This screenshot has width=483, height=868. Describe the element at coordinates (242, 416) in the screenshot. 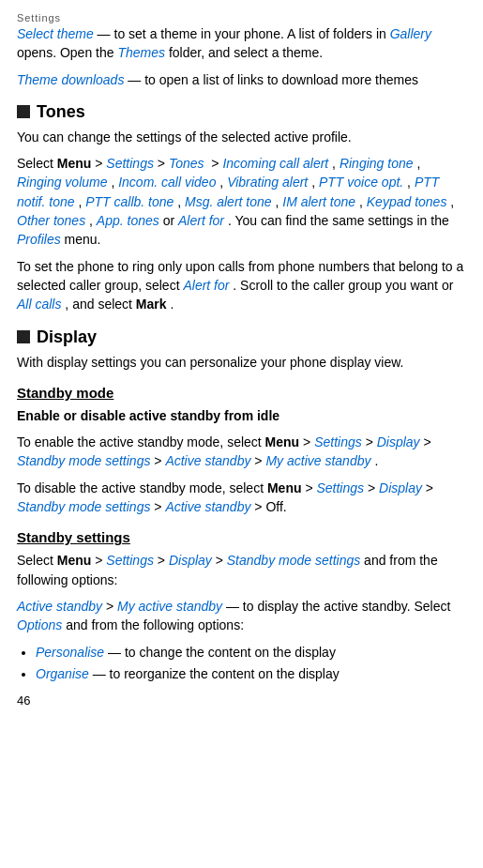

I see `enable-disable-heading: Enable or disable active standby from id…` at that location.